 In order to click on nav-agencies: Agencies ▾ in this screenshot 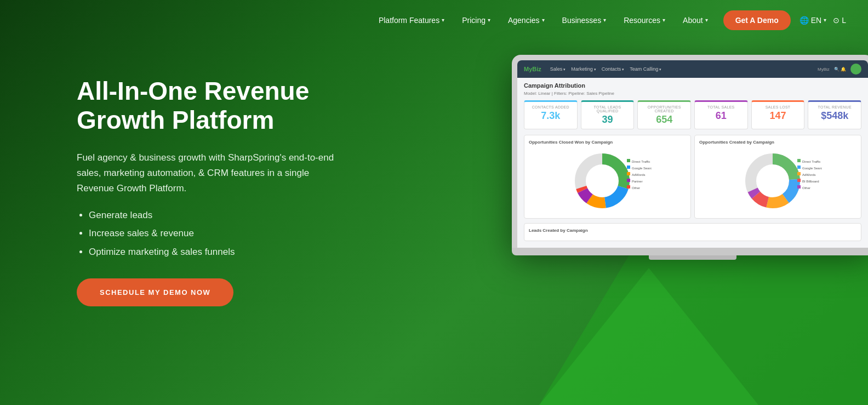, I will do `click(526, 20)`.